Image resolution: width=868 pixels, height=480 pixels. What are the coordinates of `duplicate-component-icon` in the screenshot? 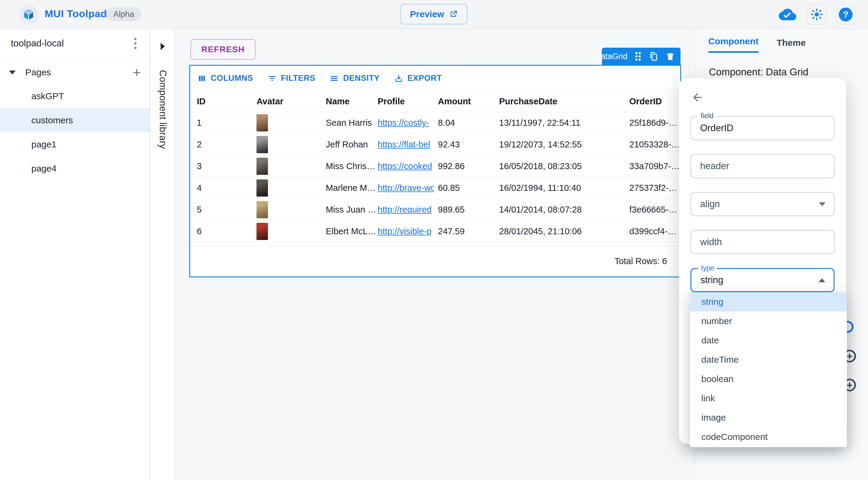 It's located at (654, 56).